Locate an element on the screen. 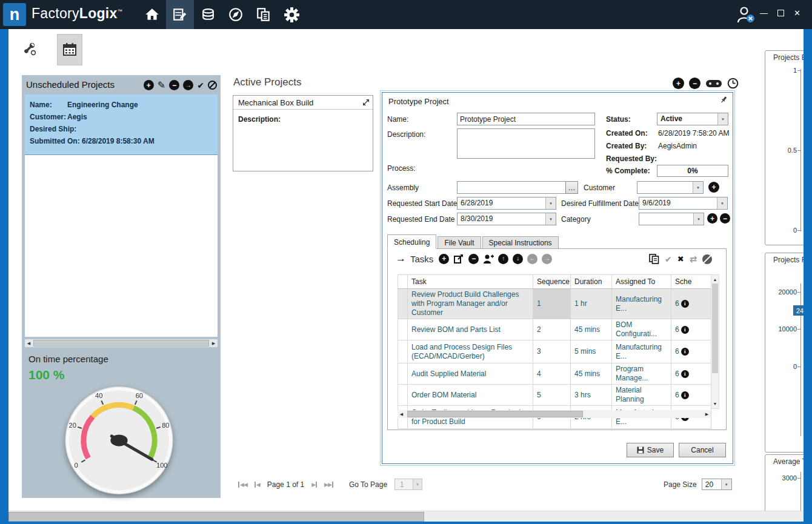  category-select: ▼ is located at coordinates (671, 219).